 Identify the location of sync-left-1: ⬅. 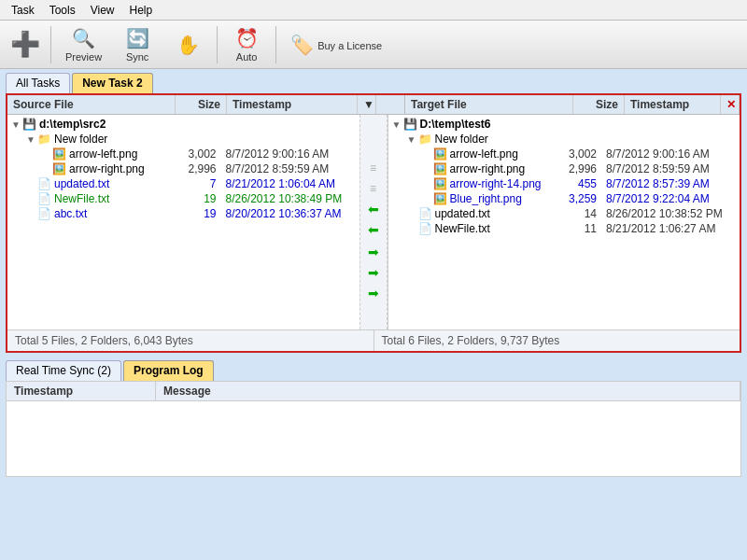
(374, 209).